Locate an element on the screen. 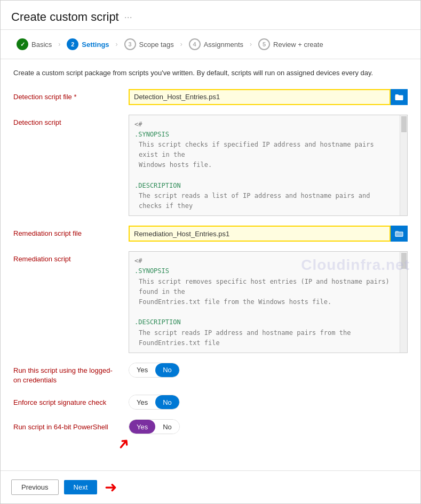 Image resolution: width=421 pixels, height=504 pixels. run-logged-on-no: No is located at coordinates (168, 370).